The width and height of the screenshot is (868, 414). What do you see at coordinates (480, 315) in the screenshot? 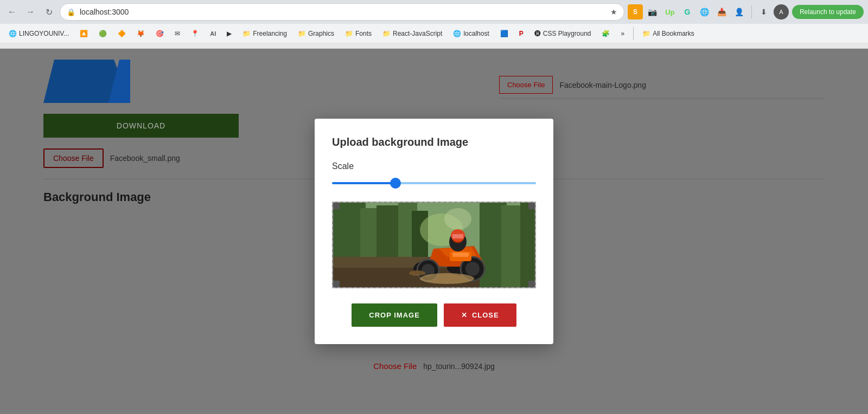
I see `close-button: ✕ CLOSE` at bounding box center [480, 315].